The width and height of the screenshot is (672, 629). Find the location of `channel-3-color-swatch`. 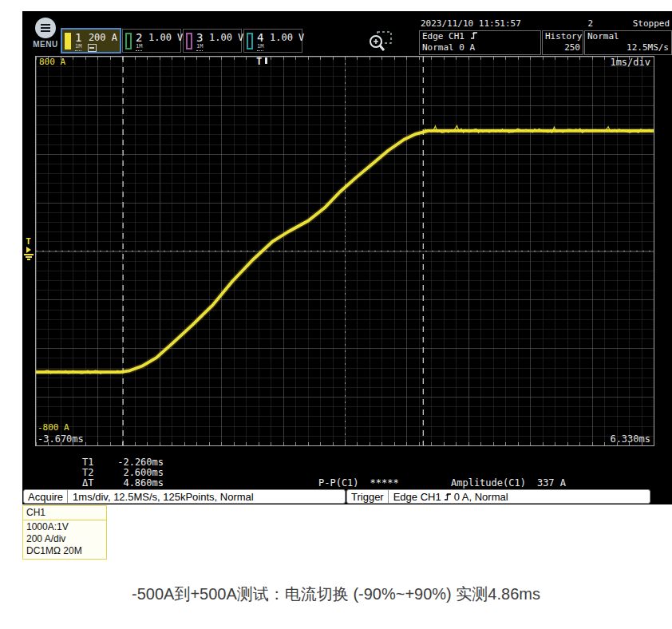

channel-3-color-swatch is located at coordinates (189, 42).